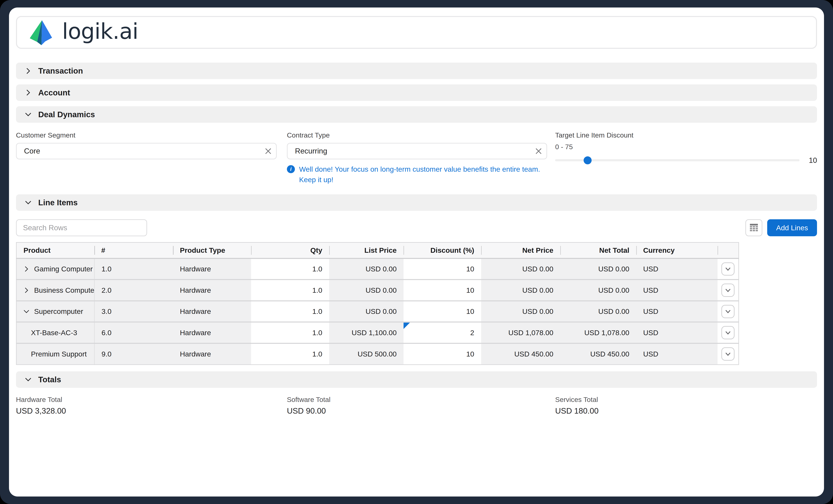 The height and width of the screenshot is (504, 833). Describe the element at coordinates (416, 114) in the screenshot. I see `section-deal-dynamics: Deal Dynamics` at that location.